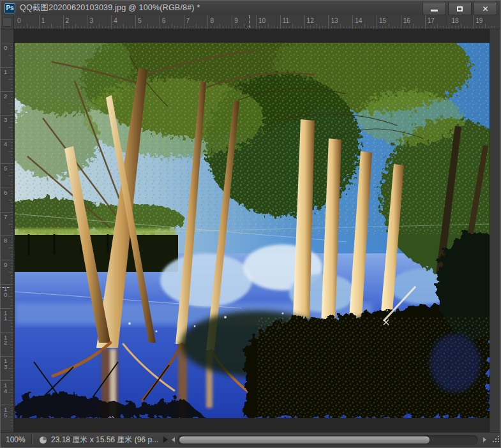  I want to click on status-divider, so click(32, 440).